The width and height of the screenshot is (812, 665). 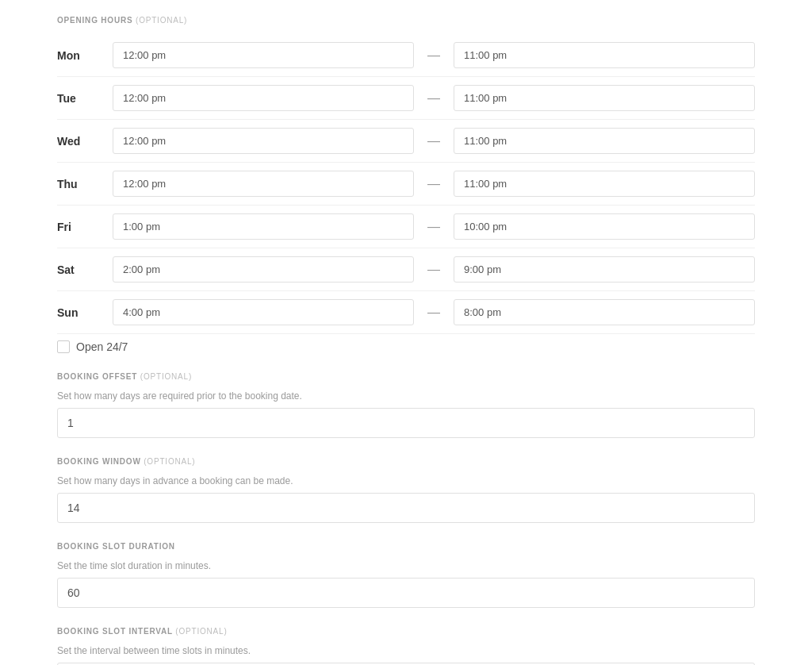 What do you see at coordinates (604, 98) in the screenshot?
I see `close-time-tue` at bounding box center [604, 98].